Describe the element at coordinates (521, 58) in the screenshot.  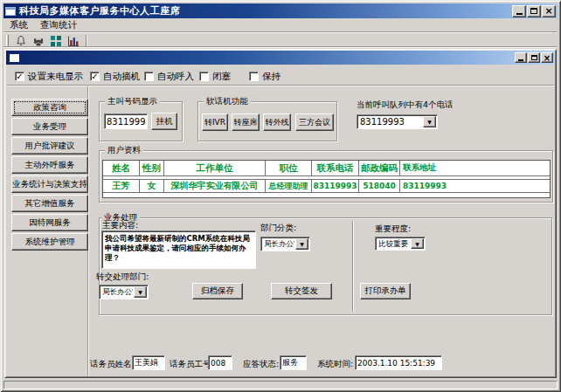
I see `child-minimize-button` at that location.